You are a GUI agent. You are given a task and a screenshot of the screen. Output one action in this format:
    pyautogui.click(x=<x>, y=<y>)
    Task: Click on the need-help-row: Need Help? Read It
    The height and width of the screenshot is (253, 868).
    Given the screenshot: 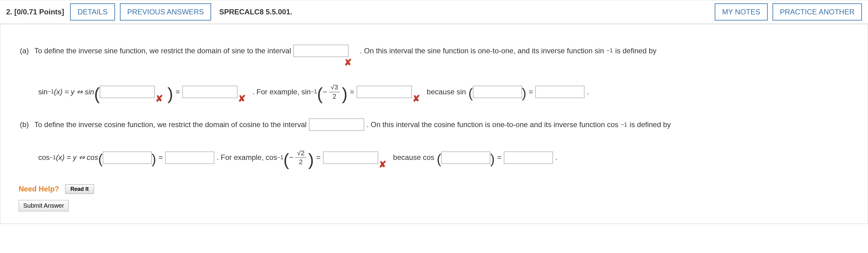 What is the action you would take?
    pyautogui.click(x=434, y=189)
    